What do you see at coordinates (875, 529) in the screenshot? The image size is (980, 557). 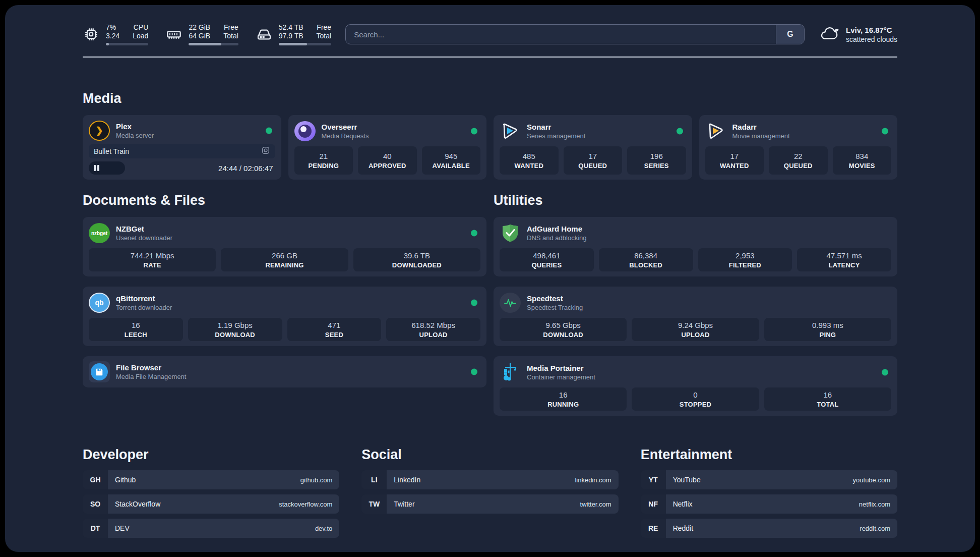 I see `link-url: reddit.com` at bounding box center [875, 529].